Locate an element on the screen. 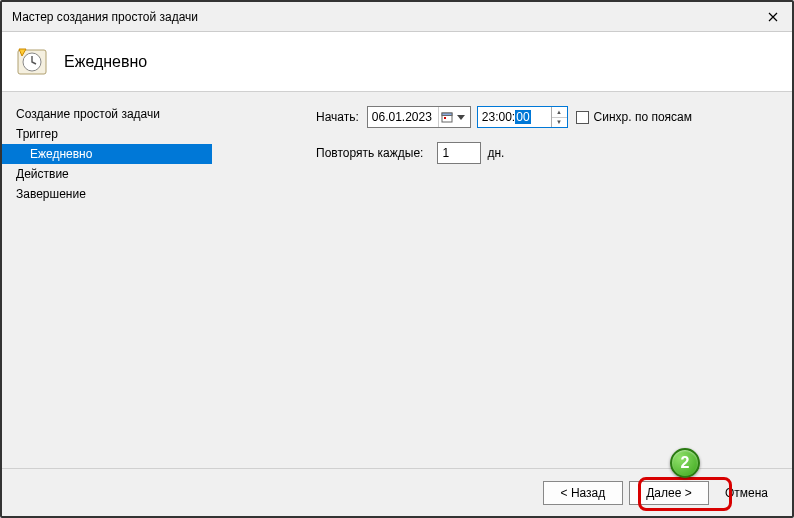  step-action: Действие is located at coordinates (107, 174).